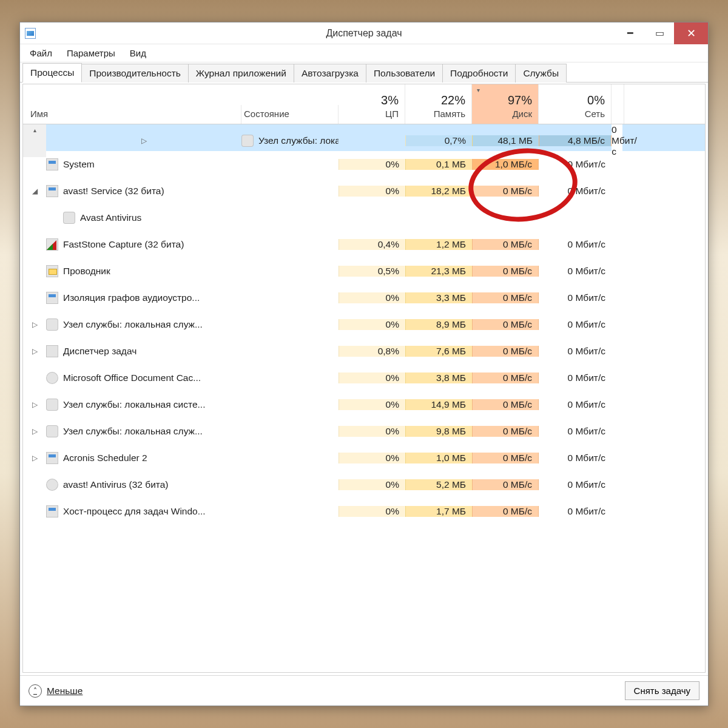 The width and height of the screenshot is (728, 728). Describe the element at coordinates (505, 114) in the screenshot. I see `disk-label: Диск` at that location.